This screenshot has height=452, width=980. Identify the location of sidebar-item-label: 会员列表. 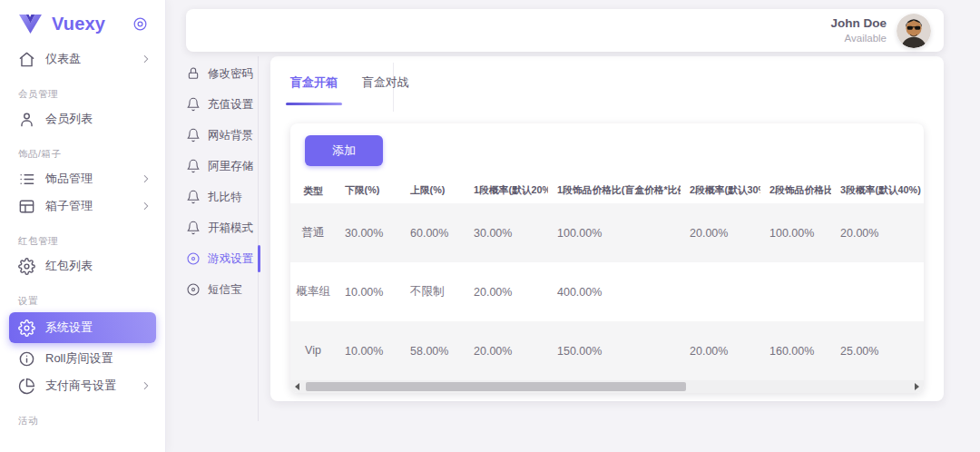
(99, 119).